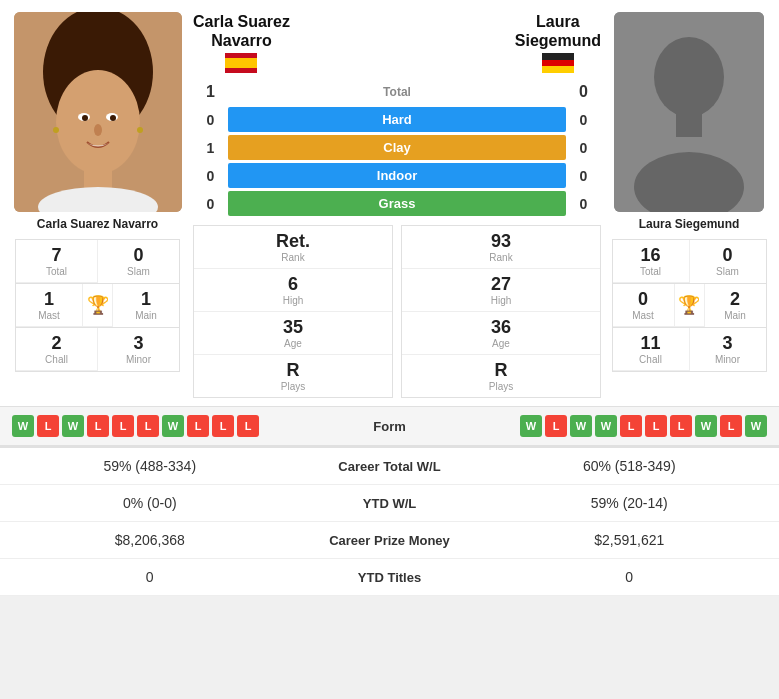  Describe the element at coordinates (150, 577) in the screenshot. I see `ytd-titles-left: 0` at that location.